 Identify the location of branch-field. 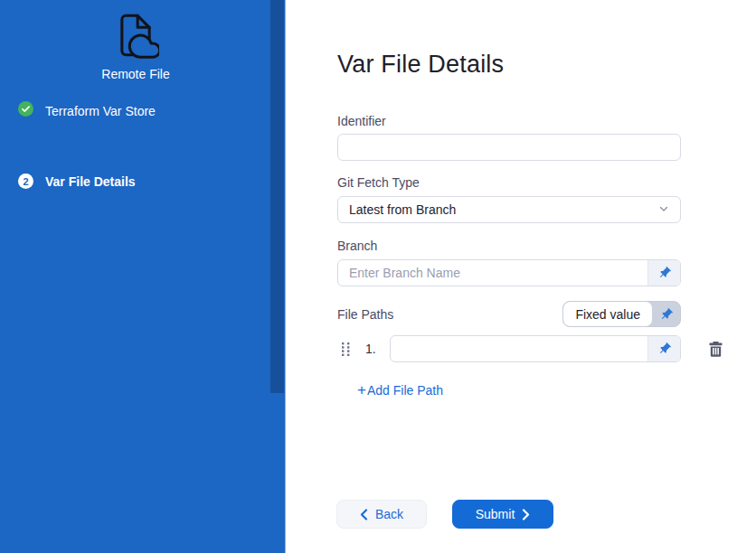
(509, 273).